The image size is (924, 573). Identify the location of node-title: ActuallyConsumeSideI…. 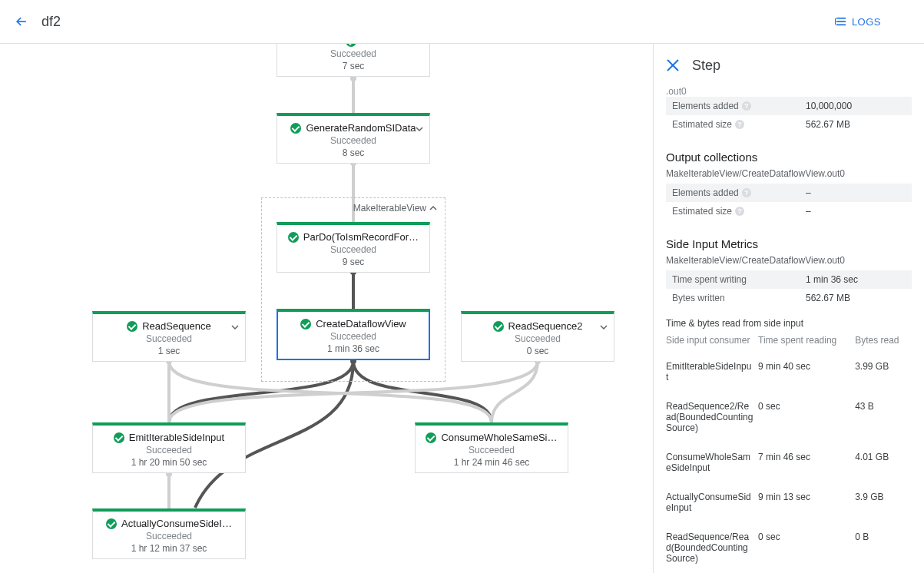
(177, 524).